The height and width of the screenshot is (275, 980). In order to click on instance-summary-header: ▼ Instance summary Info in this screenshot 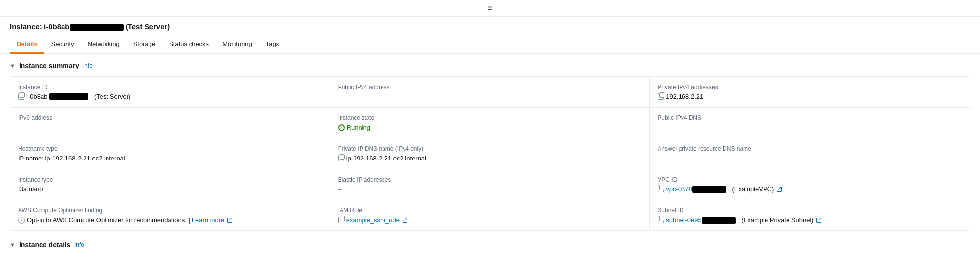, I will do `click(490, 66)`.